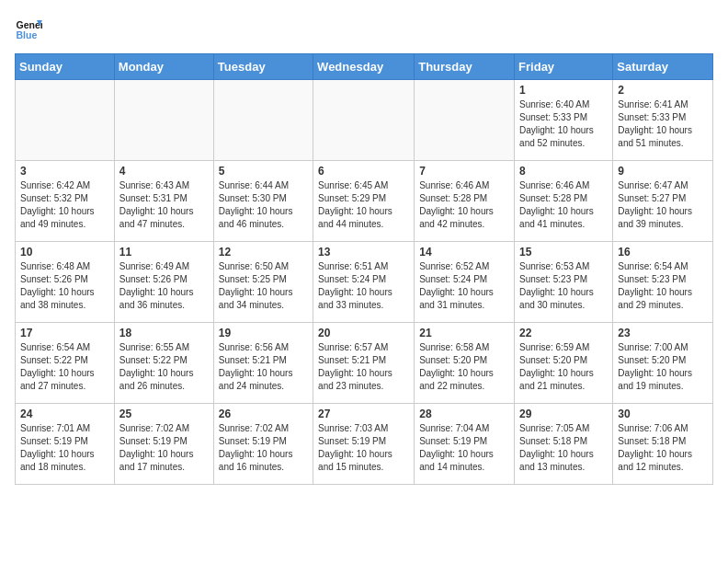 This screenshot has height=563, width=728. What do you see at coordinates (364, 414) in the screenshot?
I see `day-number: 27` at bounding box center [364, 414].